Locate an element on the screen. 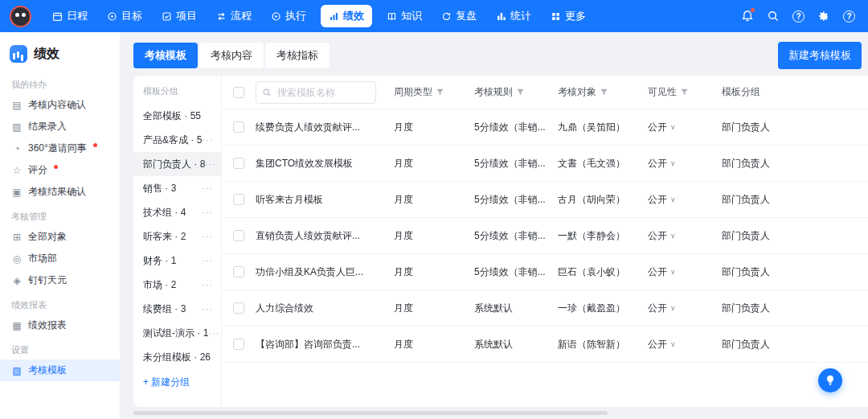  nav-item-projects: 项目 is located at coordinates (179, 16).